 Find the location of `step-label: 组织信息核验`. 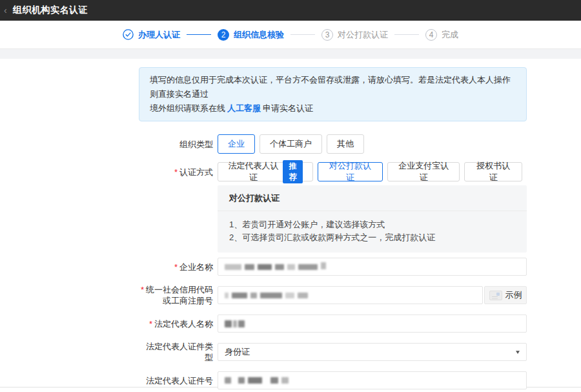

step-label: 组织信息核验 is located at coordinates (259, 35).